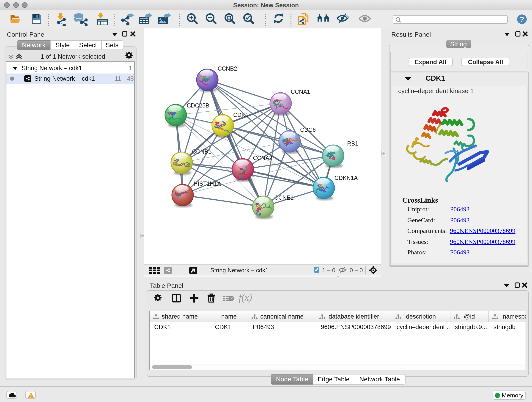 The image size is (532, 402). What do you see at coordinates (301, 92) in the screenshot?
I see `svg-text: CCNA1` at bounding box center [301, 92].